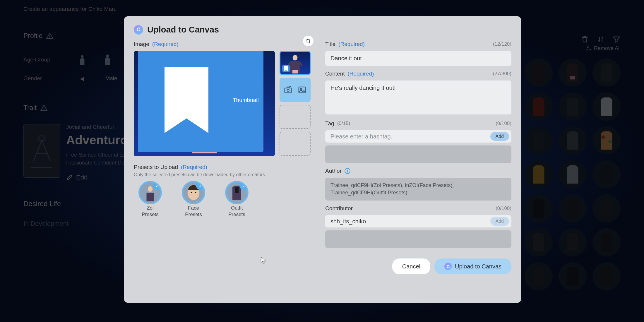 The image size is (644, 322). Describe the element at coordinates (418, 59) in the screenshot. I see `title-input` at that location.